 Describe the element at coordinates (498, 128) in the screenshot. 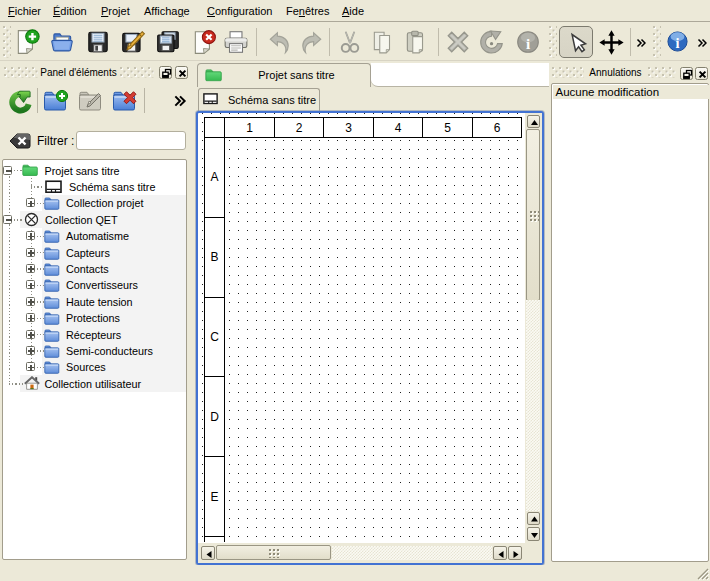

I see `svg-text: 6` at that location.